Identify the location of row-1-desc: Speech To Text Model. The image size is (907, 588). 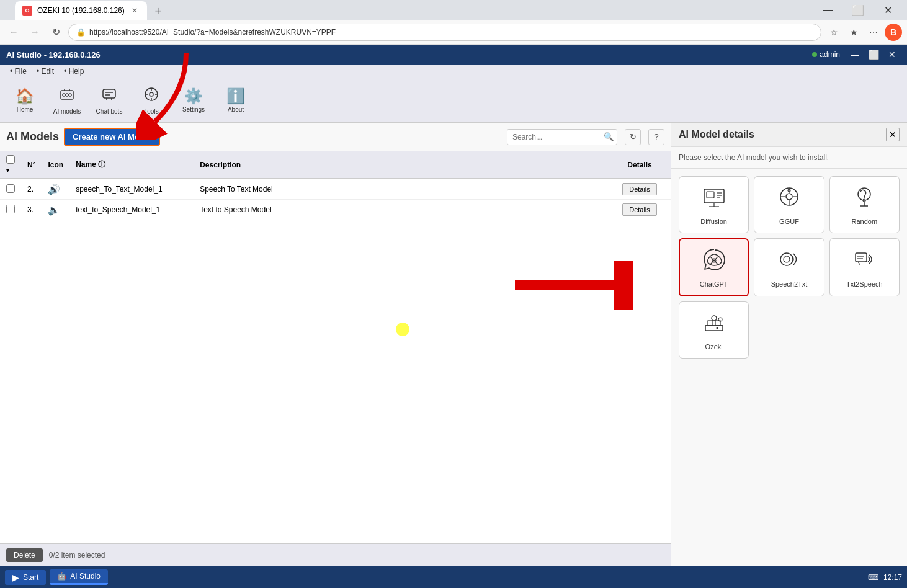
(401, 189).